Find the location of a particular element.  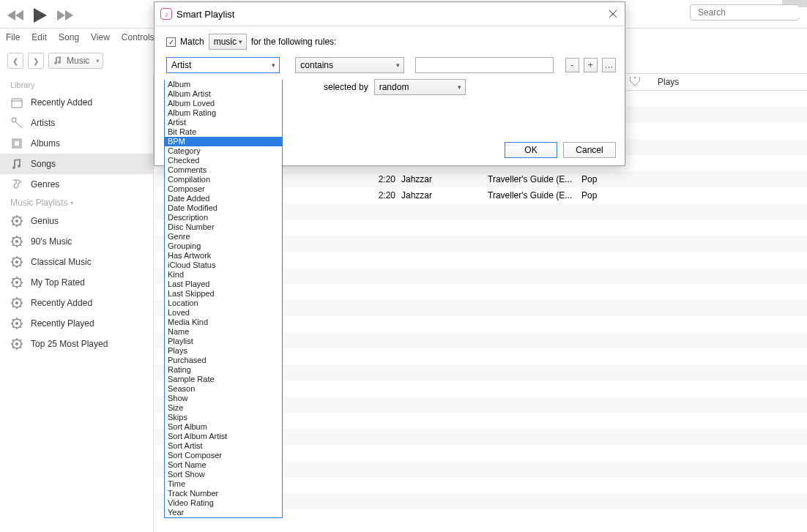

menu-controls: Controls is located at coordinates (138, 37).